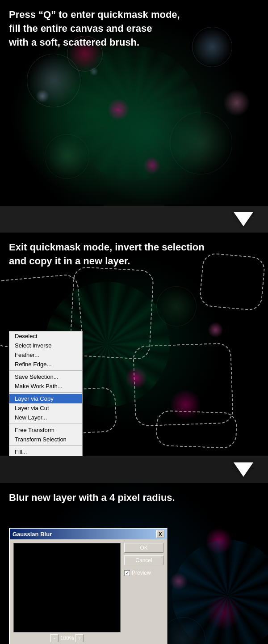 This screenshot has width=268, height=644. Describe the element at coordinates (88, 586) in the screenshot. I see `gaussian-blur-dialog: Gaussian Blur X - 100% + OK Cancel ✓ Pre…` at that location.